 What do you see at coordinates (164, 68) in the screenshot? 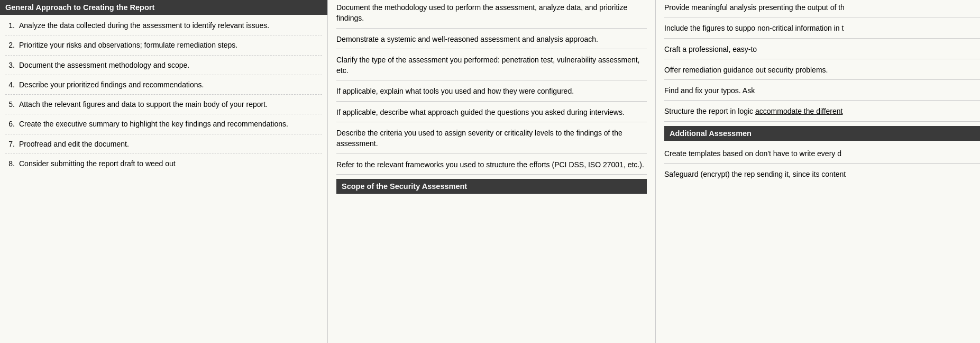
I see `list-item: 3. Document the assessment methodology a…` at bounding box center [164, 68].